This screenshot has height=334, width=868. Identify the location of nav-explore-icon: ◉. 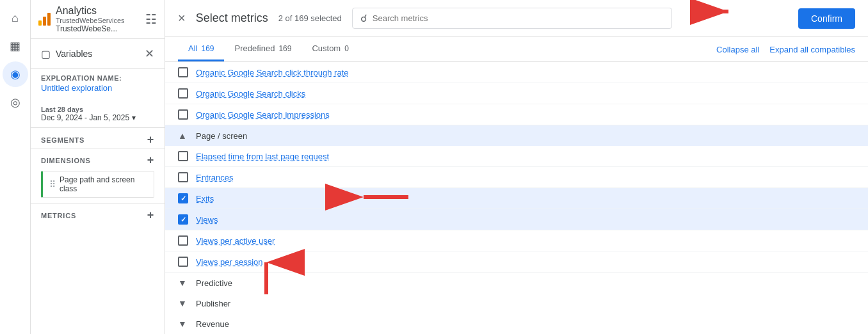
(15, 74).